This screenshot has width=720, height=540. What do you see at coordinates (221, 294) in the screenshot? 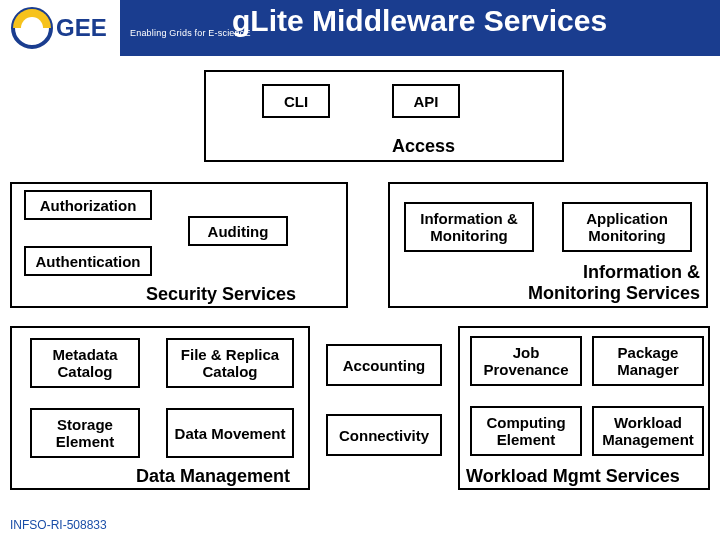
I see `security-label: Security Services` at bounding box center [221, 294].